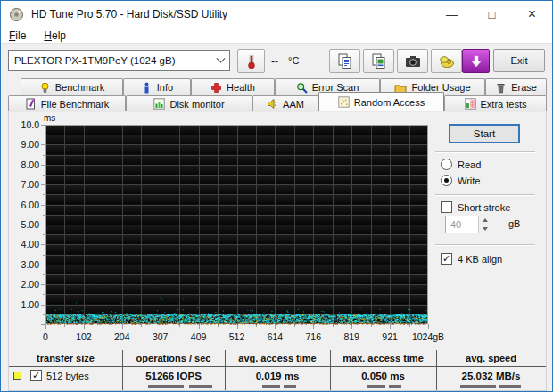 The width and height of the screenshot is (553, 392). Describe the element at coordinates (514, 224) in the screenshot. I see `short-stroke-unit-label: gB` at that location.